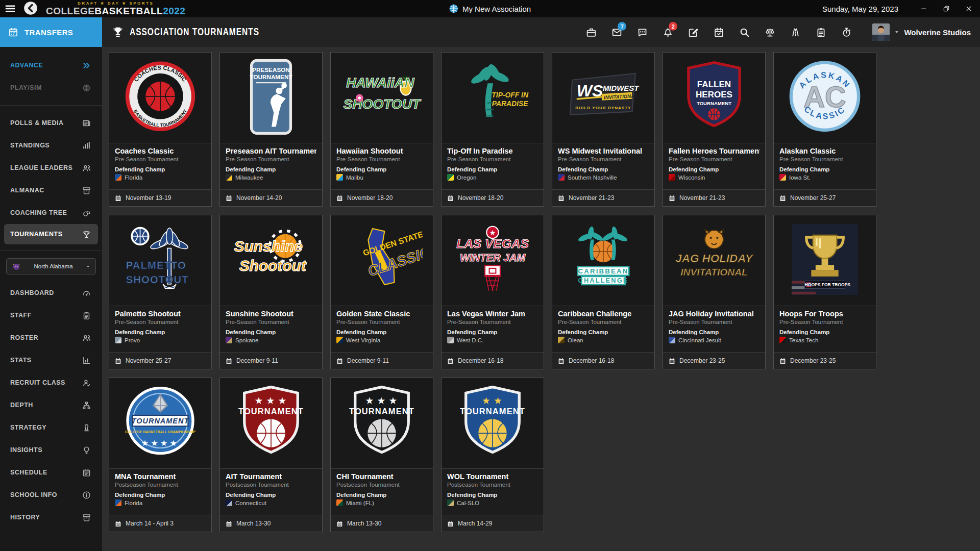 The height and width of the screenshot is (551, 980). Describe the element at coordinates (603, 270) in the screenshot. I see `svg-text: CARIBBEAN` at that location.